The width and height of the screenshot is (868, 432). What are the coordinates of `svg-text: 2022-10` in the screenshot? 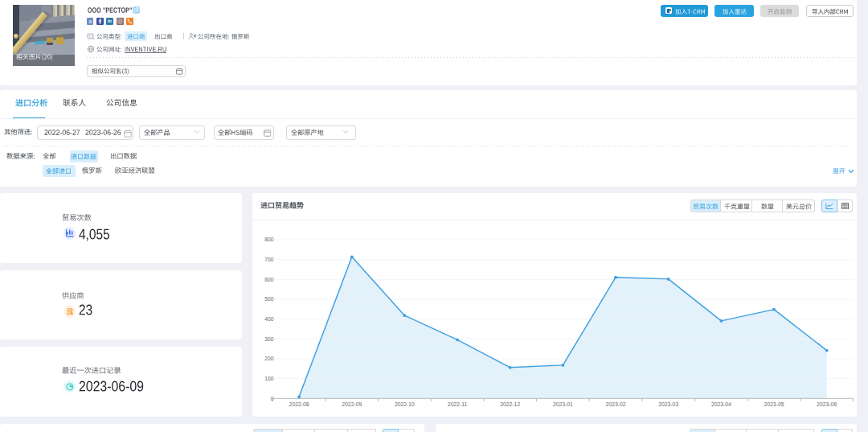 It's located at (405, 404).